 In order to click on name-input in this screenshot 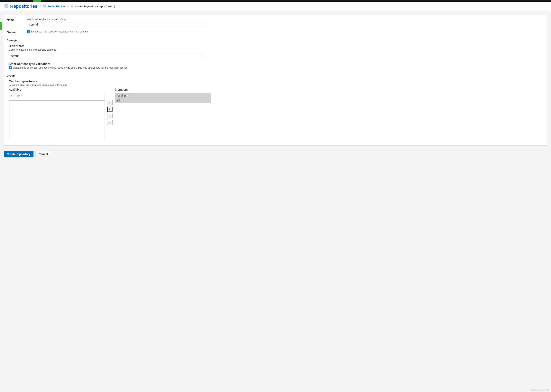, I will do `click(116, 25)`.